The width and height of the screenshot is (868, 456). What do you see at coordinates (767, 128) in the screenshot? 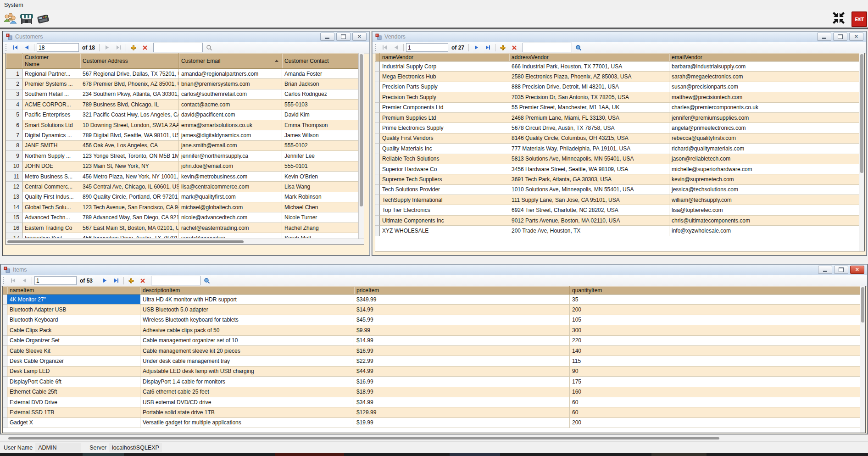
I see `grid-cell: angela@primeelectronics.com` at bounding box center [767, 128].